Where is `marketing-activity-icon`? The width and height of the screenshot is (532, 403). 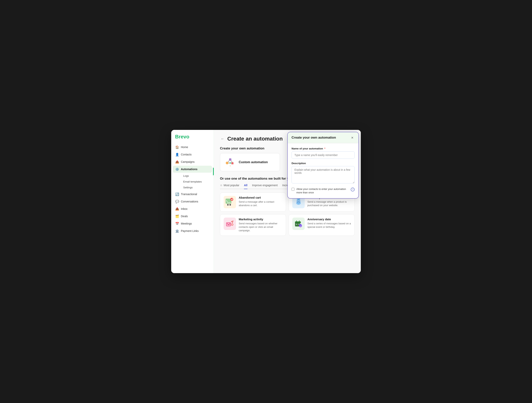 marketing-activity-icon is located at coordinates (230, 224).